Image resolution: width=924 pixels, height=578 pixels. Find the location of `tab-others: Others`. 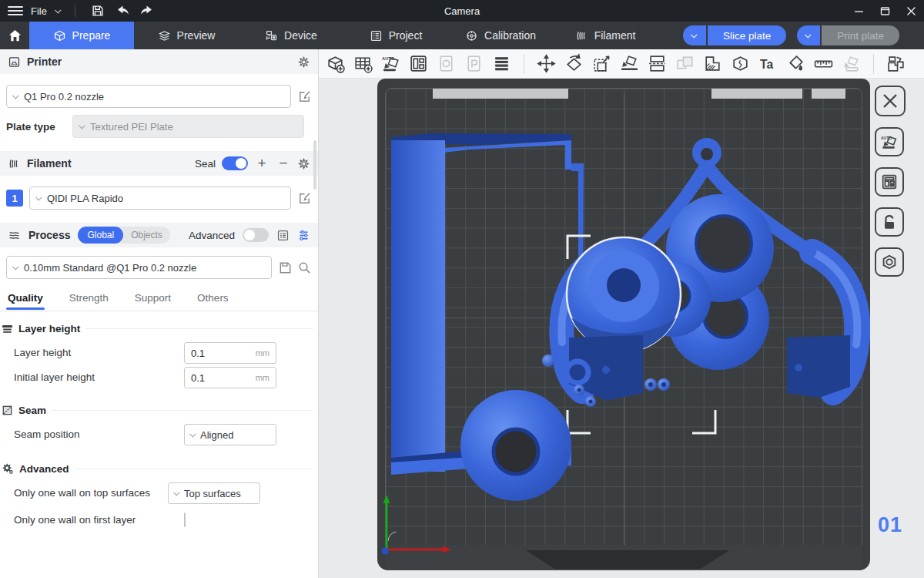

tab-others: Others is located at coordinates (213, 297).